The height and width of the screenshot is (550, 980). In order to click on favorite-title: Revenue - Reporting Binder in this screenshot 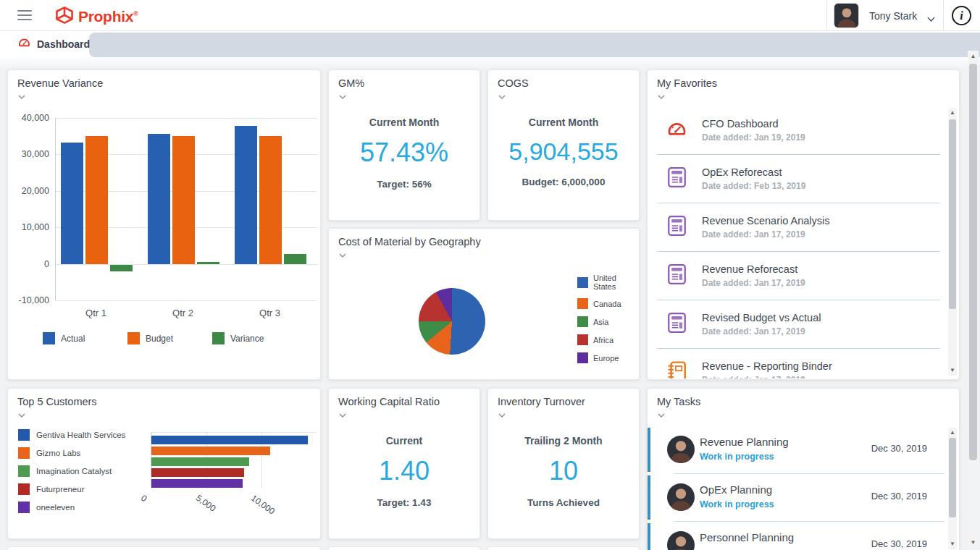, I will do `click(767, 366)`.